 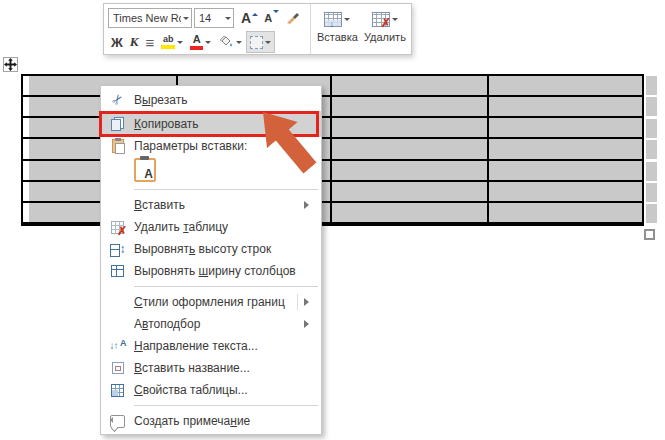 What do you see at coordinates (147, 18) in the screenshot?
I see `font-name-value: Times New Ro` at bounding box center [147, 18].